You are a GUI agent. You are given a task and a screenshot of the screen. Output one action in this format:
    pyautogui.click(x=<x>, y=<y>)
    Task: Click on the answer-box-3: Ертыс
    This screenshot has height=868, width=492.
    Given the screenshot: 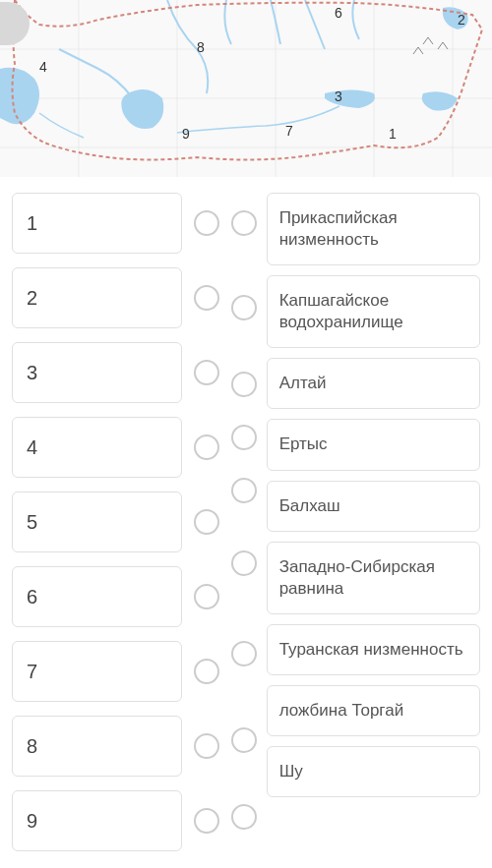 What is the action you would take?
    pyautogui.click(x=374, y=444)
    